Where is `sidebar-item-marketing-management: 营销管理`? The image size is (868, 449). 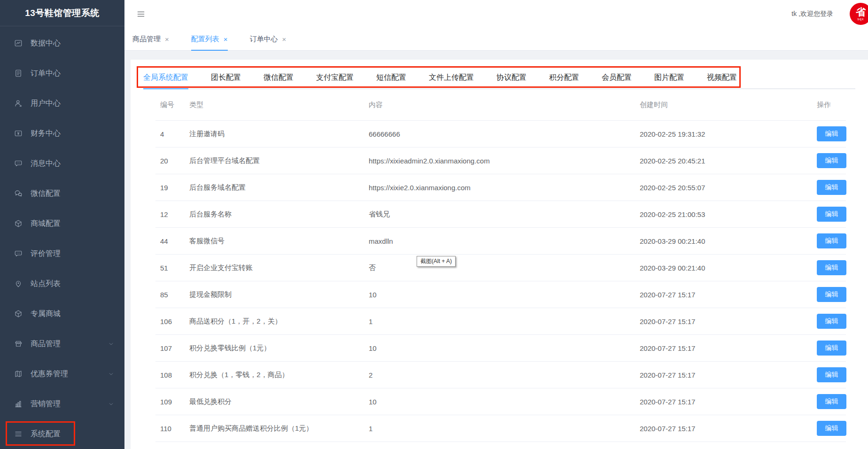 sidebar-item-marketing-management: 营销管理 is located at coordinates (62, 404).